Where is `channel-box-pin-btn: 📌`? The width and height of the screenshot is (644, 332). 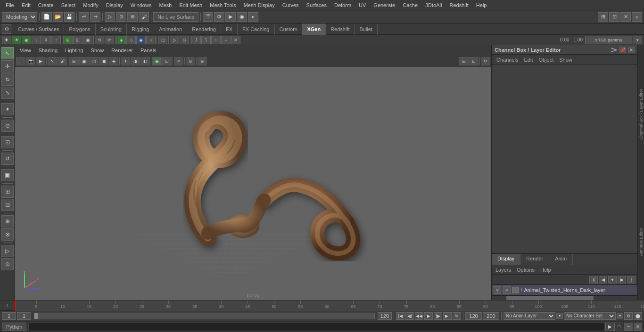 channel-box-pin-btn: 📌 is located at coordinates (623, 50).